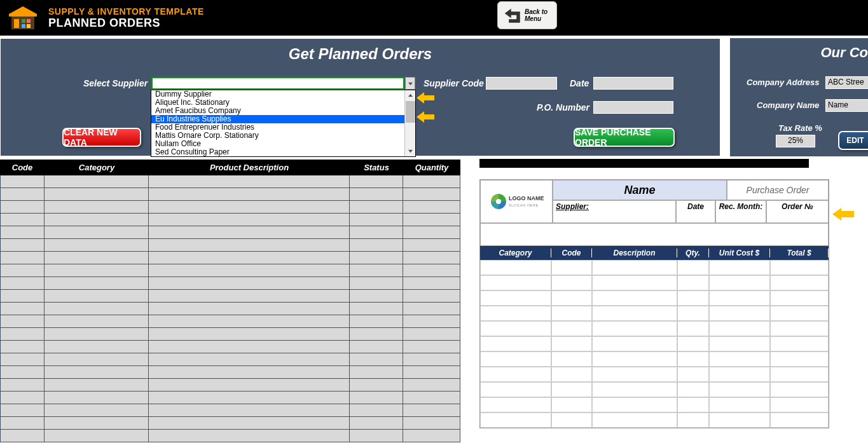  What do you see at coordinates (799, 50) in the screenshot?
I see `company-panel-title: Our Co` at bounding box center [799, 50].